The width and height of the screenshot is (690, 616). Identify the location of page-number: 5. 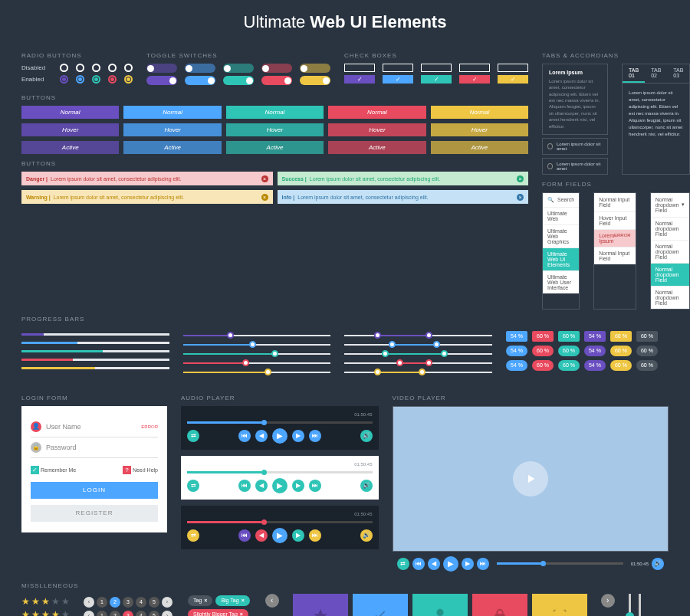
(154, 602).